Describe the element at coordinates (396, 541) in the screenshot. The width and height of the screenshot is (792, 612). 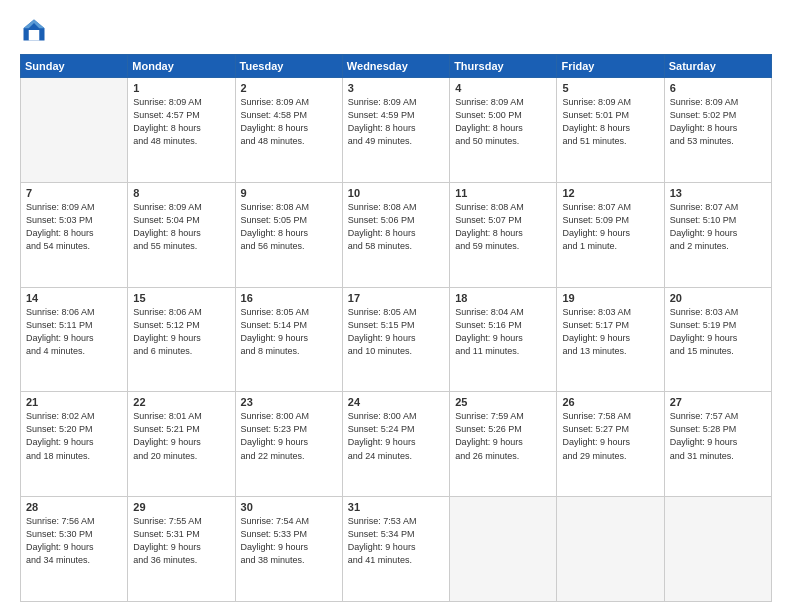
I see `day-info: Sunrise: 7:53 AM Sunset: 5:34 PM Dayligh…` at that location.